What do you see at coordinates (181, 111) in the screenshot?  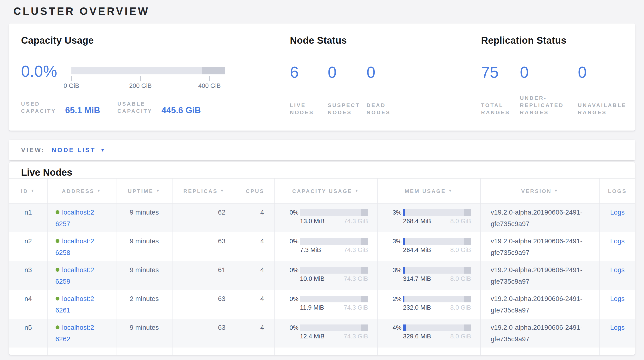 I see `capacity-stat-value: 445.6 GiB` at bounding box center [181, 111].